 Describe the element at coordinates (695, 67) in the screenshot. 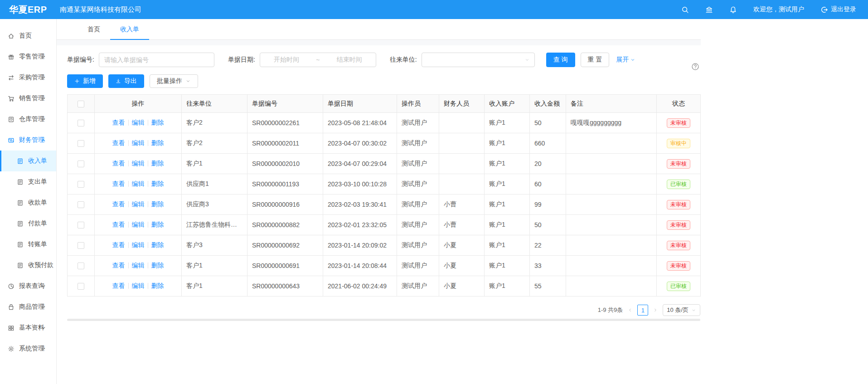

I see `help-button` at that location.